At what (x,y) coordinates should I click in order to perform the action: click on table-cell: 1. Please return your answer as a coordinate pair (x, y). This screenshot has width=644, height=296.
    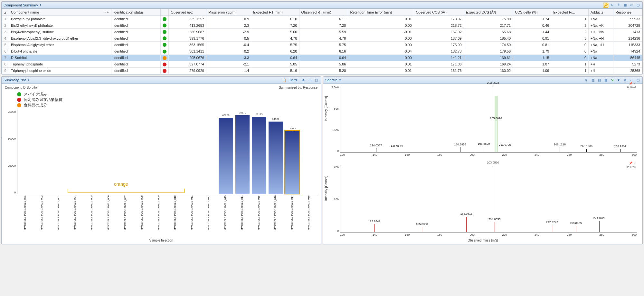
    Looking at the image, I should click on (570, 64).